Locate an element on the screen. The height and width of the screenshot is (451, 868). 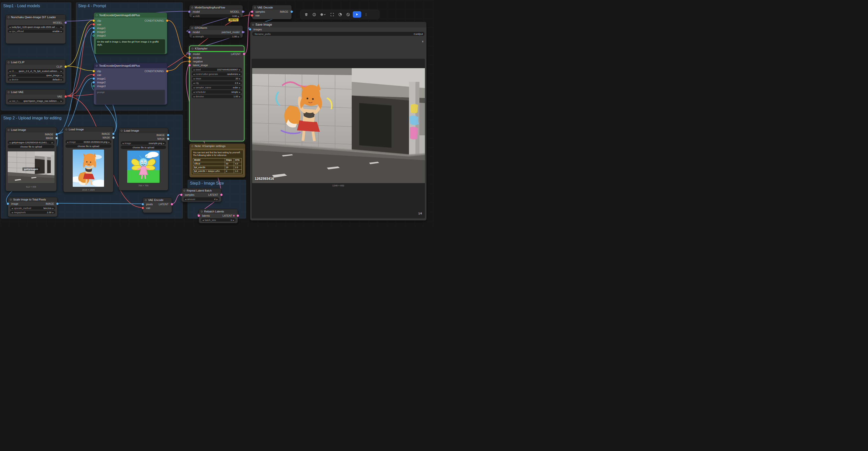
slot-row: model LATENT is located at coordinates (217, 54).